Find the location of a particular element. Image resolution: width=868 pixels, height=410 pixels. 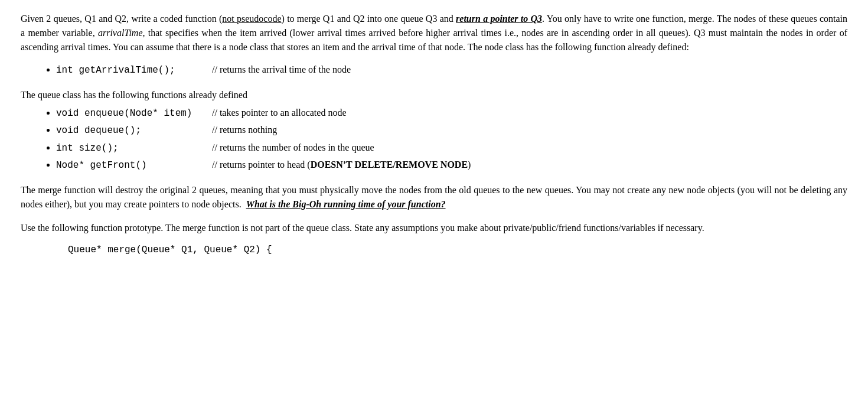

list-item: void enqueue(Node* item) // takes pointe… is located at coordinates (452, 113).